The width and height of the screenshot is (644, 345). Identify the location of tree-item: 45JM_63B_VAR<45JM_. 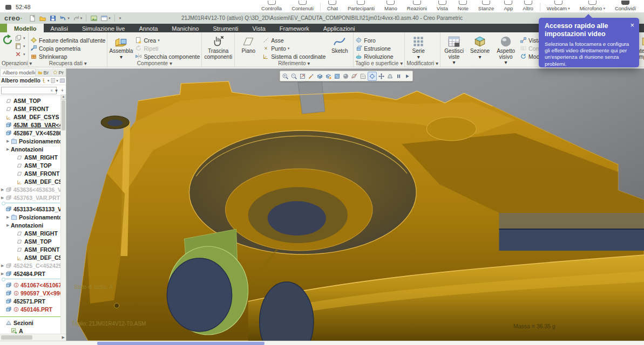
(30, 125).